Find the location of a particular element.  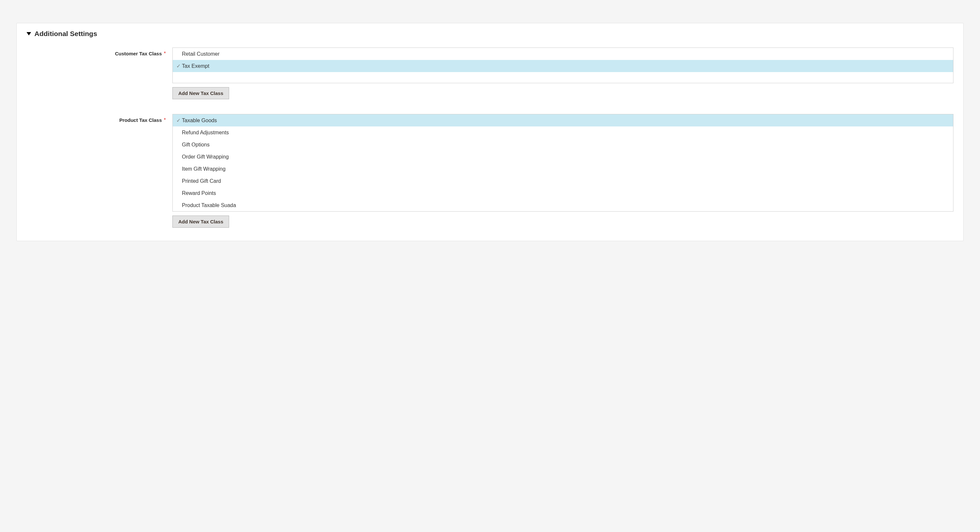

list-item: Product Taxable Suada is located at coordinates (563, 205).